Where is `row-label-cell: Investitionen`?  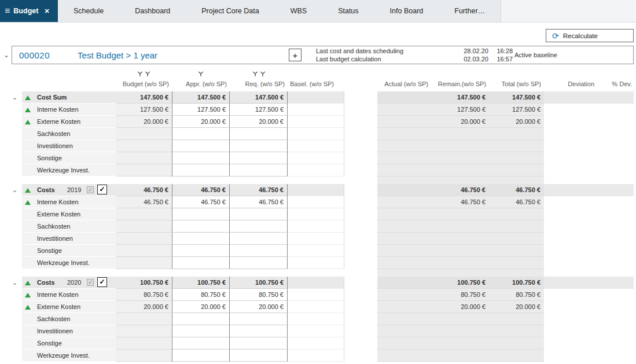
row-label-cell: Investitionen is located at coordinates (69, 331).